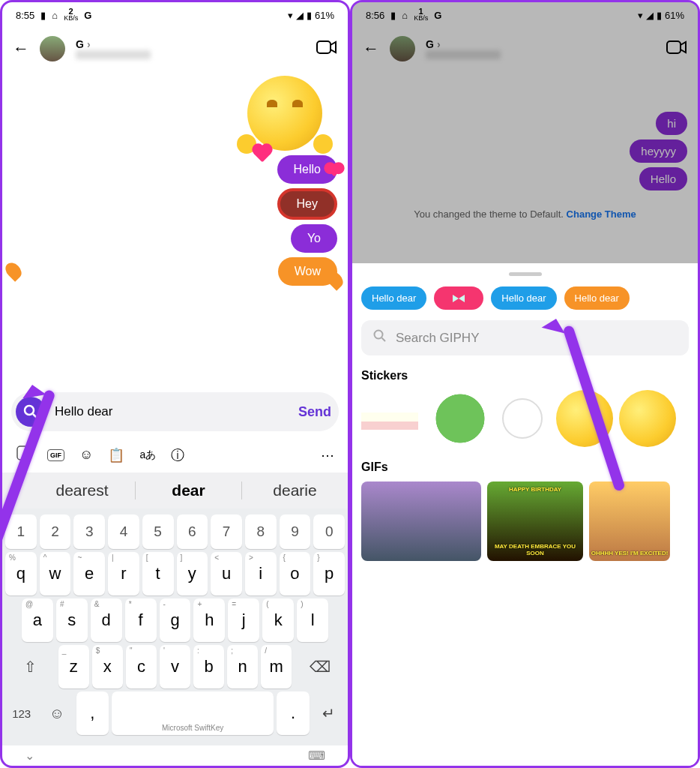 The image size is (700, 768). What do you see at coordinates (658, 152) in the screenshot?
I see `message-bubble: heyyyy` at bounding box center [658, 152].